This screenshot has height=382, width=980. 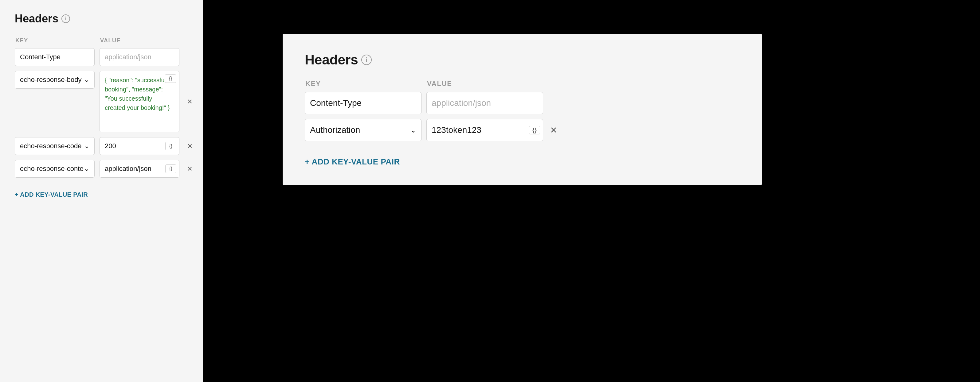 I want to click on right-title: Headers, so click(x=332, y=60).